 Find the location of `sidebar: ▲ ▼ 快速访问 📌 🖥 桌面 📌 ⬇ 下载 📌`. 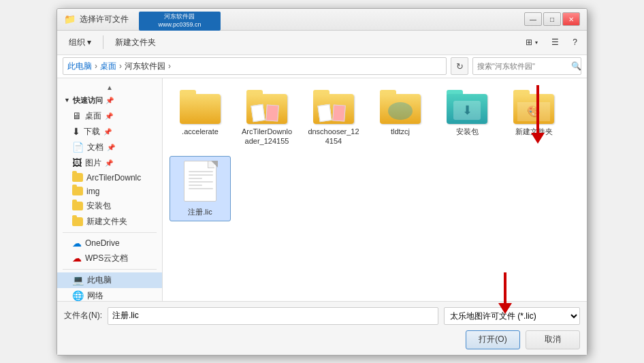

sidebar: ▲ ▼ 快速访问 📌 🖥 桌面 📌 ⬇ 下载 📌 is located at coordinates (110, 189).